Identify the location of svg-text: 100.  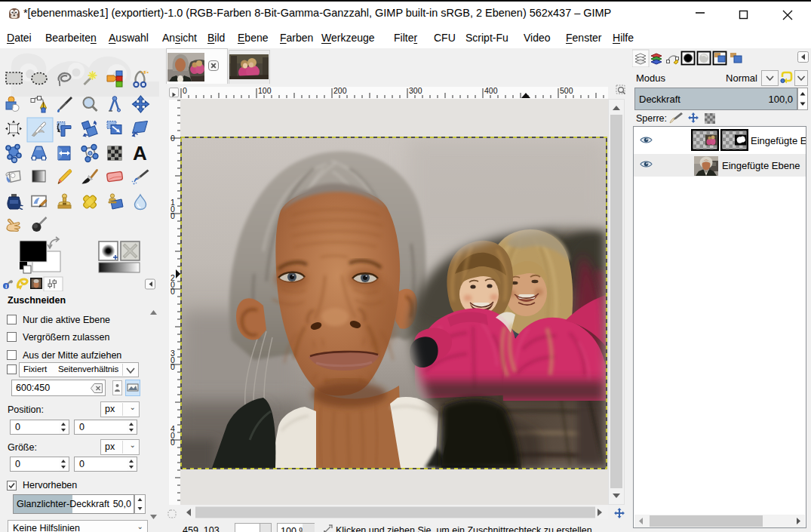
(265, 91).